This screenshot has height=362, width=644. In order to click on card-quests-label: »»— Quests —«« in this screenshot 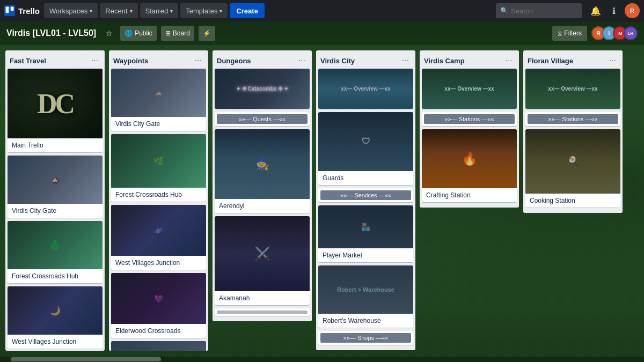, I will do `click(262, 119)`.